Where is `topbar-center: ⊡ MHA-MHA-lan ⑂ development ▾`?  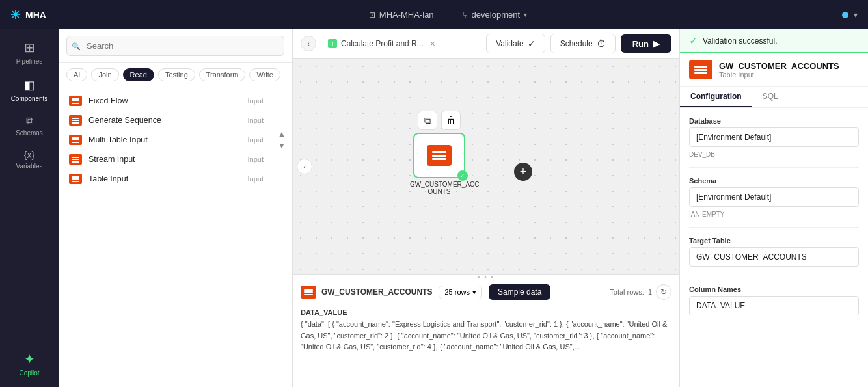 topbar-center: ⊡ MHA-MHA-lan ⑂ development ▾ is located at coordinates (444, 14).